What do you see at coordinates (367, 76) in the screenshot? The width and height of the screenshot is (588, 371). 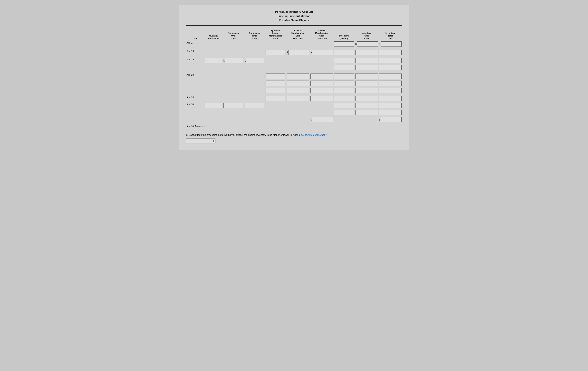 I see `cell-apr20-inv-unit` at bounding box center [367, 76].